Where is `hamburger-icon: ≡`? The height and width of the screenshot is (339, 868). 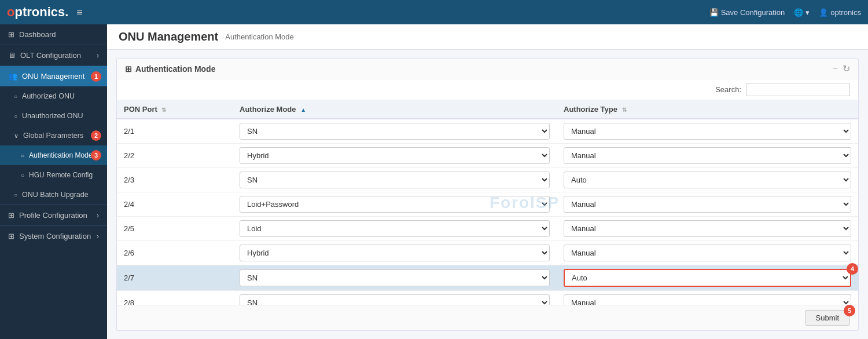
hamburger-icon: ≡ is located at coordinates (80, 13).